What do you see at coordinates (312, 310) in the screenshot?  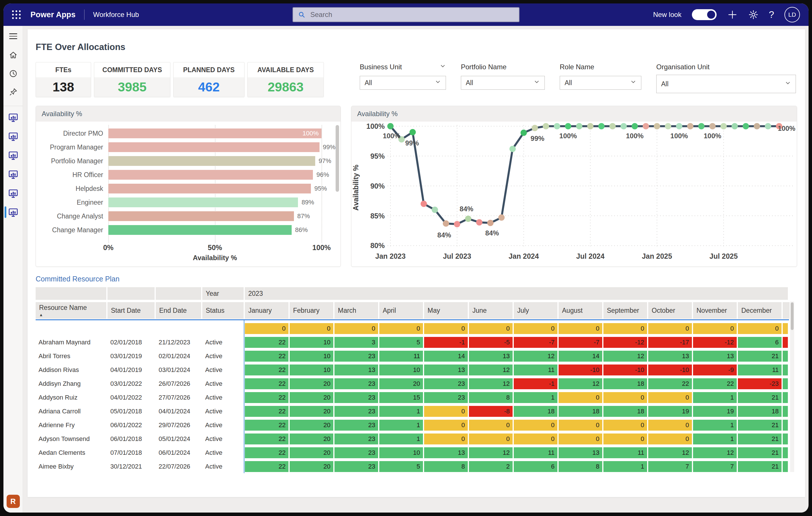 I see `column-header-february: February` at bounding box center [312, 310].